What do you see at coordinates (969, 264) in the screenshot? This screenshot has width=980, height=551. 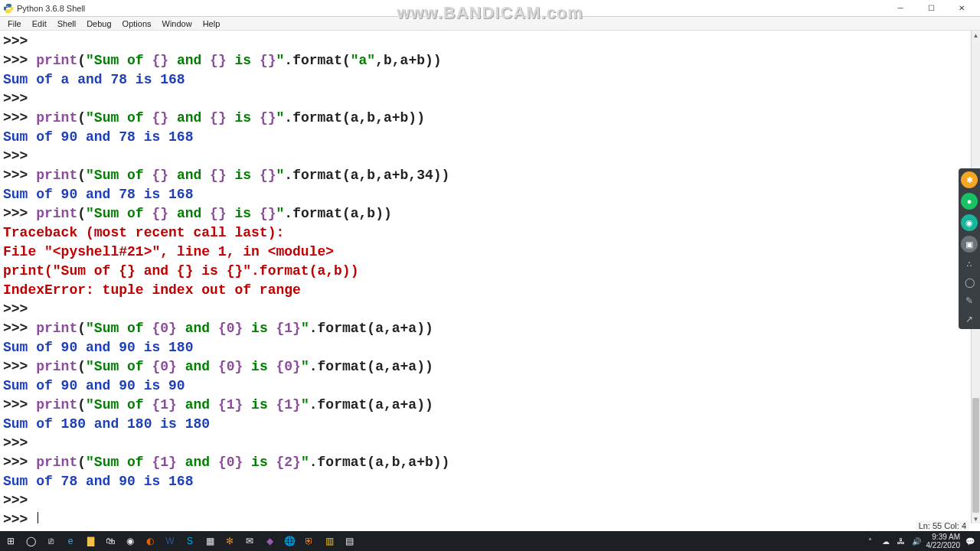 I see `recorder-users-icon: ⛬` at bounding box center [969, 264].